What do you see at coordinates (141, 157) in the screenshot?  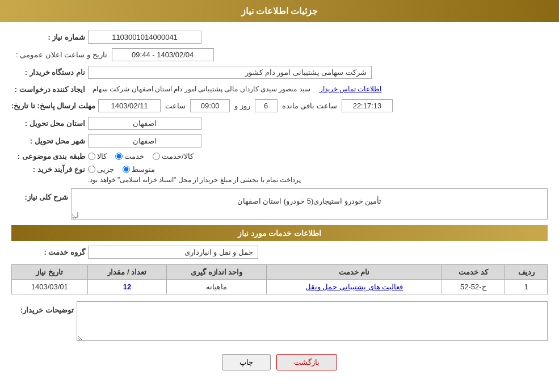 I see `tabaqe-radio-group: کالا/خدمت خدمت کالا` at bounding box center [141, 157].